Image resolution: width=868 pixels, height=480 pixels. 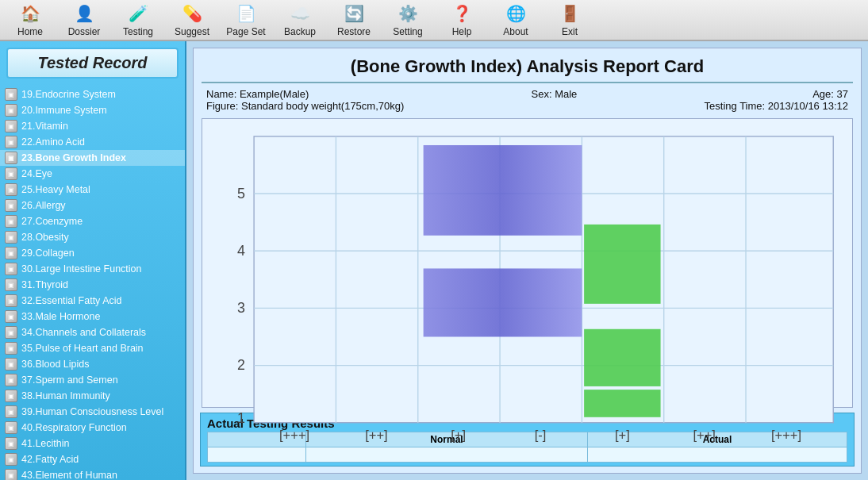 I want to click on toolbar-item-exit: 🚪 Exit, so click(x=570, y=20).